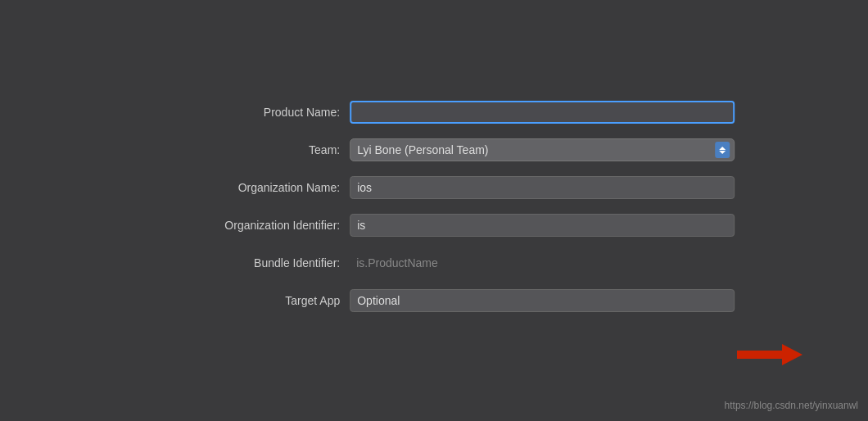  Describe the element at coordinates (542, 263) in the screenshot. I see `bundle-identifier-value: is.ProductName` at that location.